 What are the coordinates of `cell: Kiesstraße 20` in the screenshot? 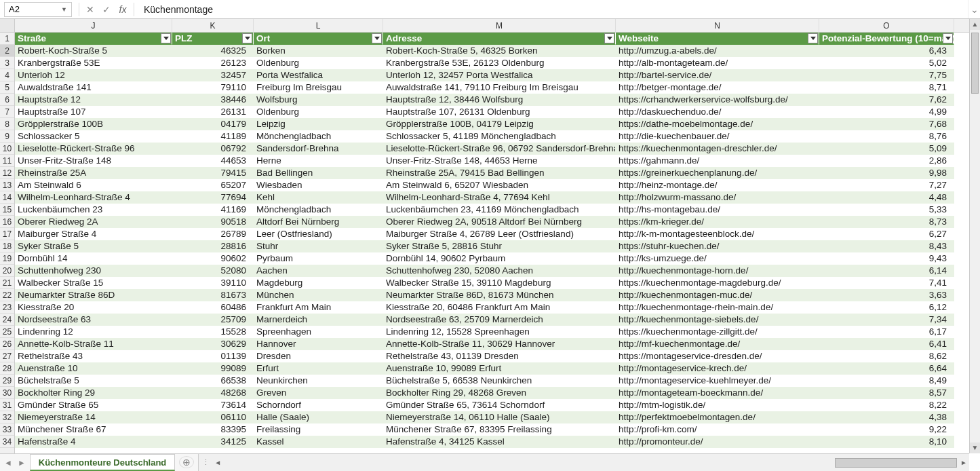 It's located at (94, 307).